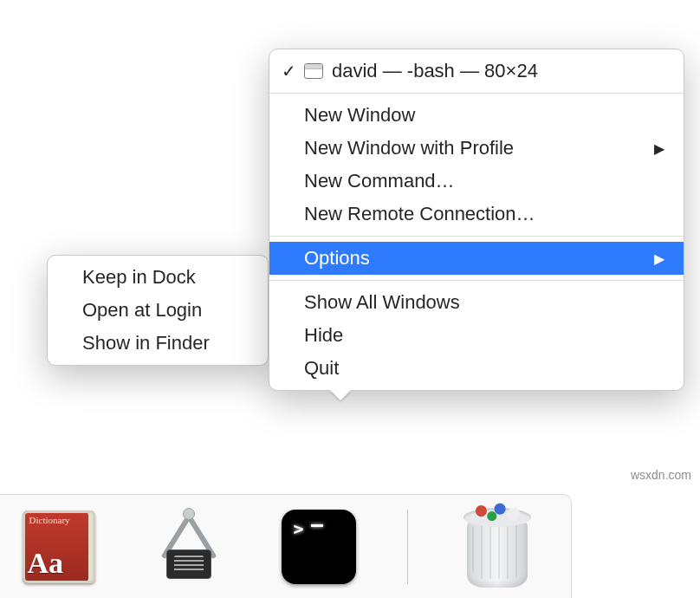 The height and width of the screenshot is (598, 700). I want to click on watermark-text: wsxdn.com, so click(661, 475).